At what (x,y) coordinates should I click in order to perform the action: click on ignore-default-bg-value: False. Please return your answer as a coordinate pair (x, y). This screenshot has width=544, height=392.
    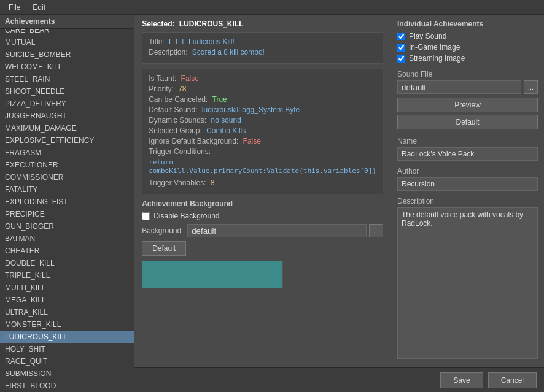
    Looking at the image, I should click on (252, 141).